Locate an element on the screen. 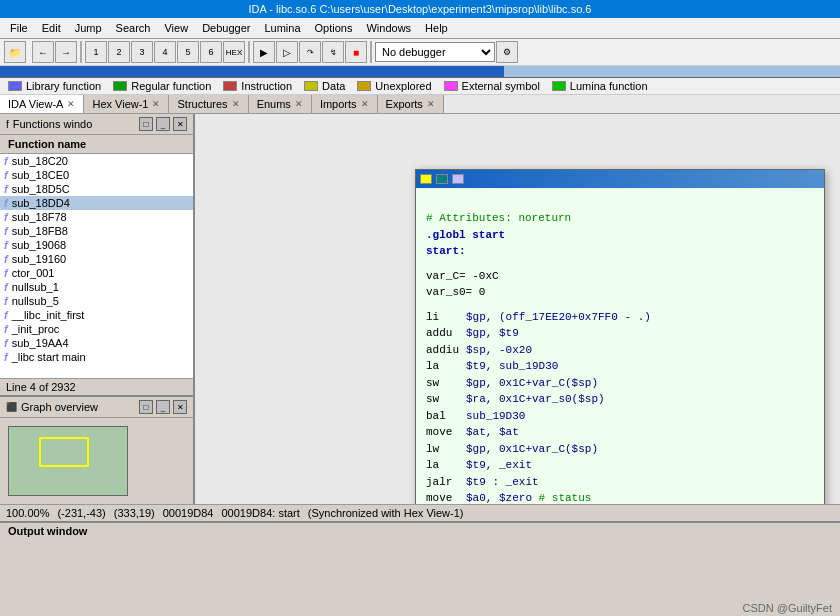 This screenshot has height=616, width=840. menu-debugger: Debugger is located at coordinates (226, 28).